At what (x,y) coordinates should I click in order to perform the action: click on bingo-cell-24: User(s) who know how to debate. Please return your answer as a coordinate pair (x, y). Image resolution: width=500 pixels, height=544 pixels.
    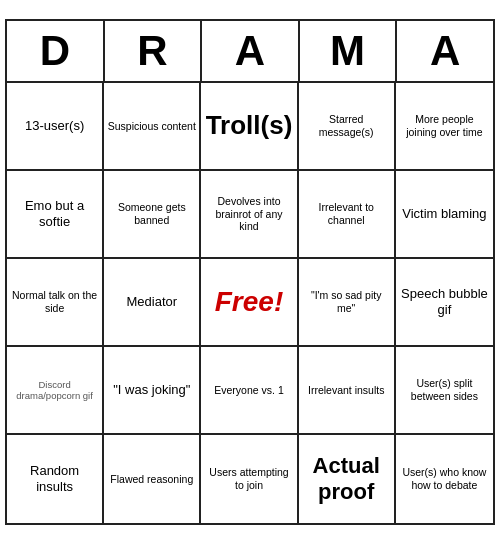
    Looking at the image, I should click on (444, 479).